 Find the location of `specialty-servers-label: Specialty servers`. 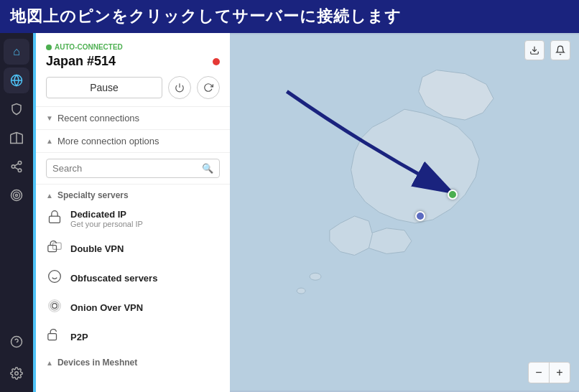

specialty-servers-label: Specialty servers is located at coordinates (93, 195).